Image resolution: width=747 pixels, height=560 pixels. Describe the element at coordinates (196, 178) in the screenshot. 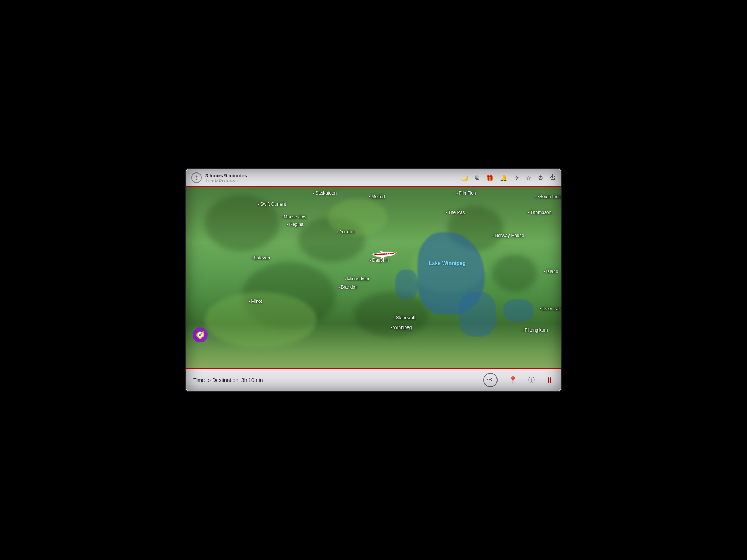

I see `clock-icon: ⏱` at that location.